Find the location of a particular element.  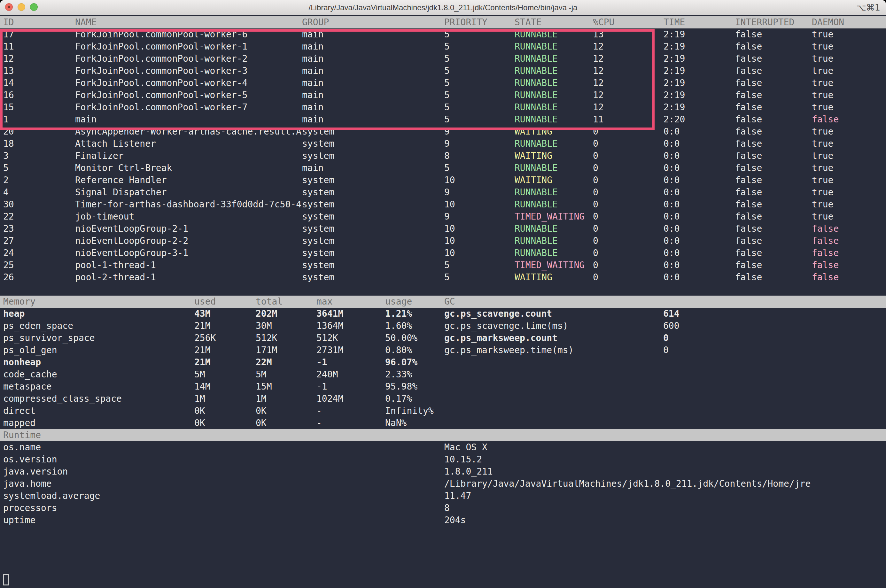

cell-cpu: 11 is located at coordinates (599, 120).